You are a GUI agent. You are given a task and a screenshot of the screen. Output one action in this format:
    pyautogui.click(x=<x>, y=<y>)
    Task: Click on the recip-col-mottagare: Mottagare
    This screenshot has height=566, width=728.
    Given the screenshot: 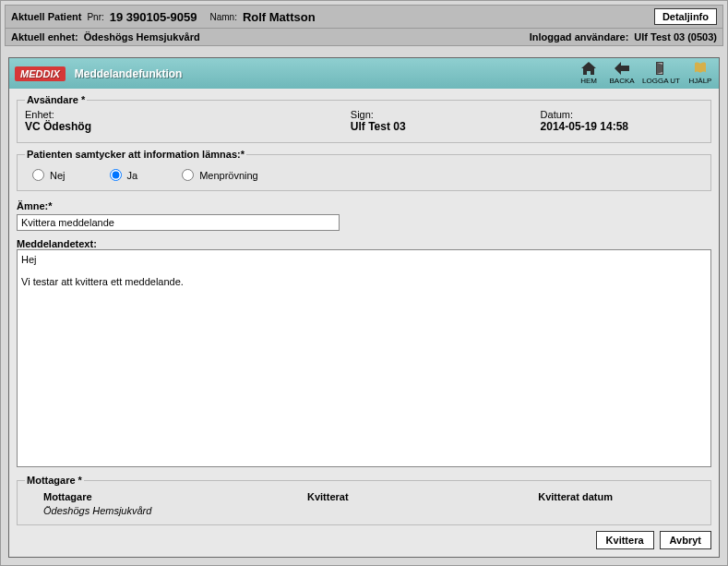 What is the action you would take?
    pyautogui.click(x=175, y=497)
    